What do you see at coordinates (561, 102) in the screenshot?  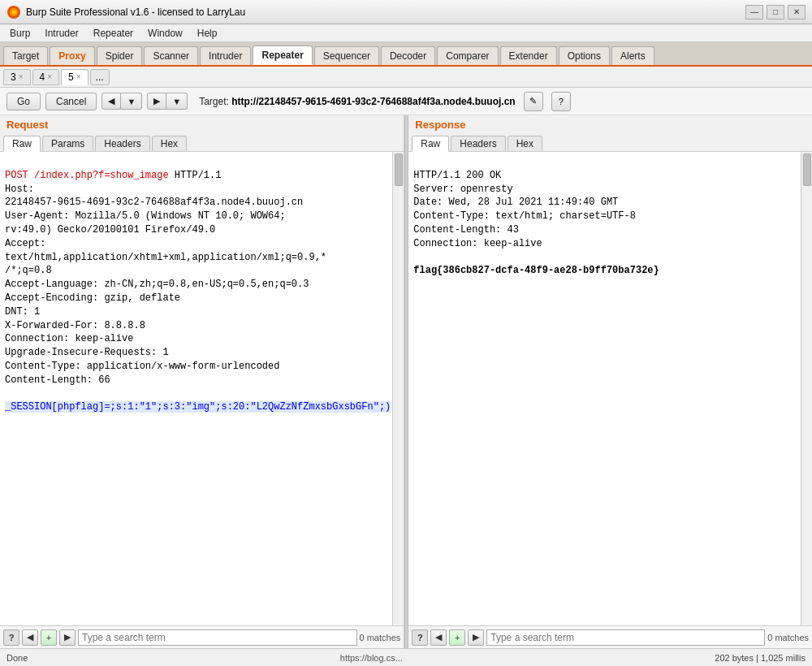 I see `target-help-button: ?` at bounding box center [561, 102].